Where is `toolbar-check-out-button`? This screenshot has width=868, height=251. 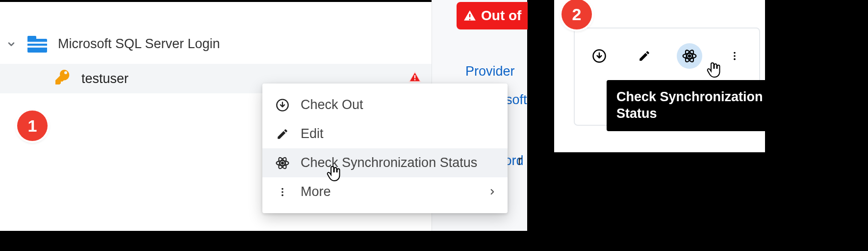
toolbar-check-out-button is located at coordinates (599, 56).